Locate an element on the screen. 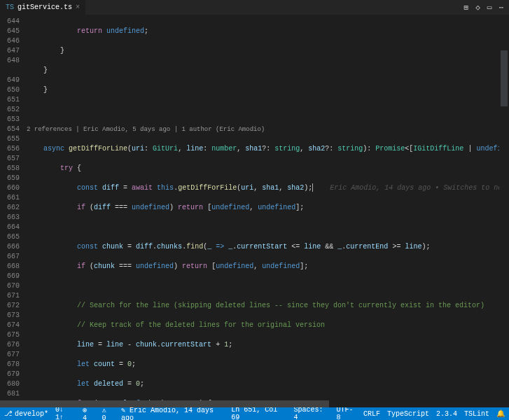  compare-icon: ⊞ is located at coordinates (466, 7).